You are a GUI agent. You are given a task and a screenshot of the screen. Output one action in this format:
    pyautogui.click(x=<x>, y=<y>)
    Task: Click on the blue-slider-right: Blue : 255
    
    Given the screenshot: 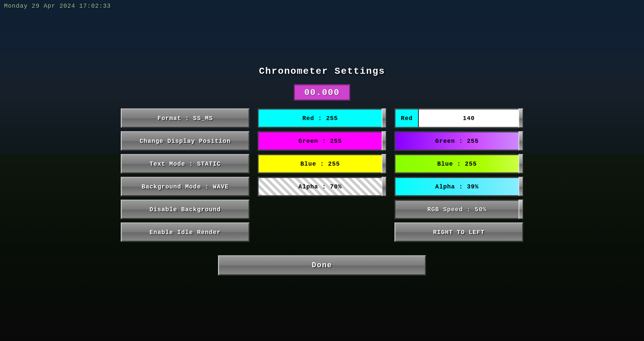 What is the action you would take?
    pyautogui.click(x=459, y=164)
    